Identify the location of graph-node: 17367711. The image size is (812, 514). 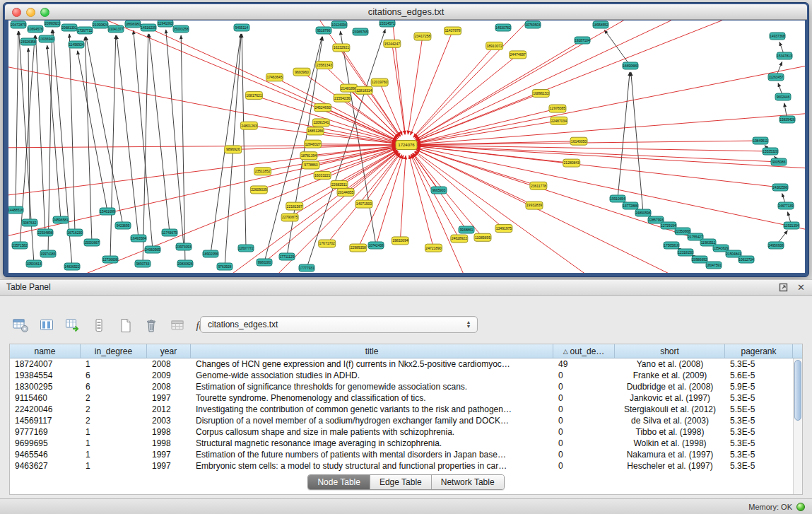
(85, 30).